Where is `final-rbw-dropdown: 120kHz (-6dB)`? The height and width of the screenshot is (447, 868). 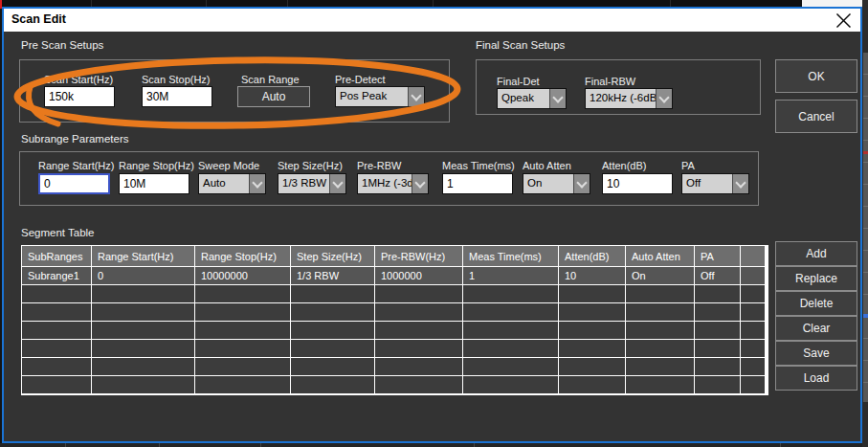 final-rbw-dropdown: 120kHz (-6dB) is located at coordinates (629, 99).